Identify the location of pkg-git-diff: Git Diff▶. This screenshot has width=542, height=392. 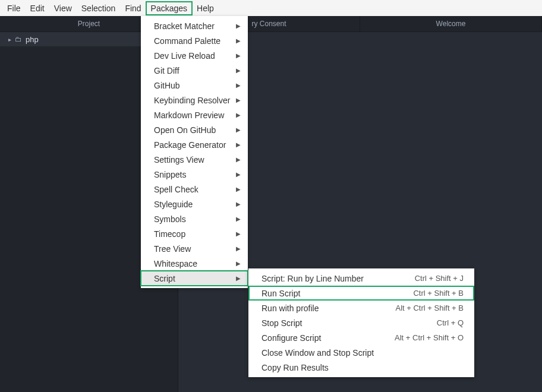
(194, 70).